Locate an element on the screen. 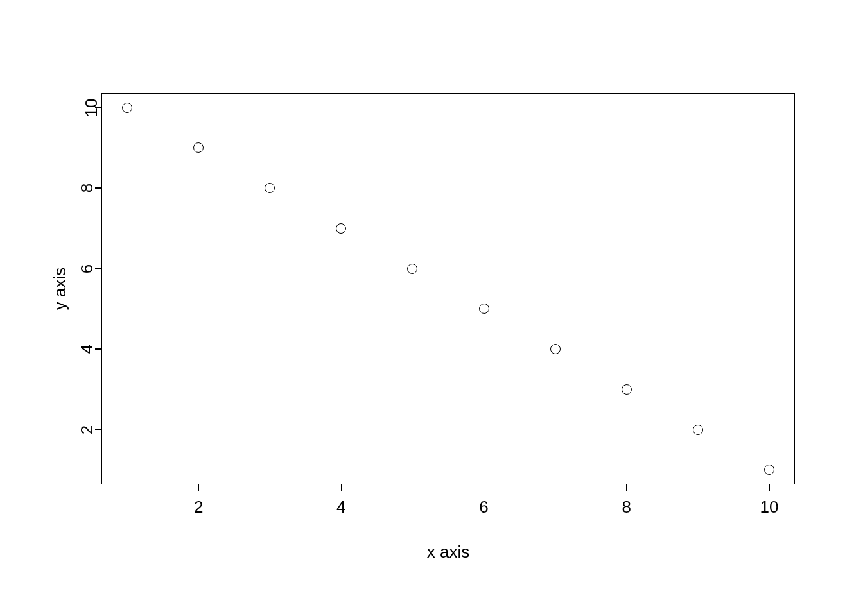  x-tick-label: 8 is located at coordinates (627, 507).